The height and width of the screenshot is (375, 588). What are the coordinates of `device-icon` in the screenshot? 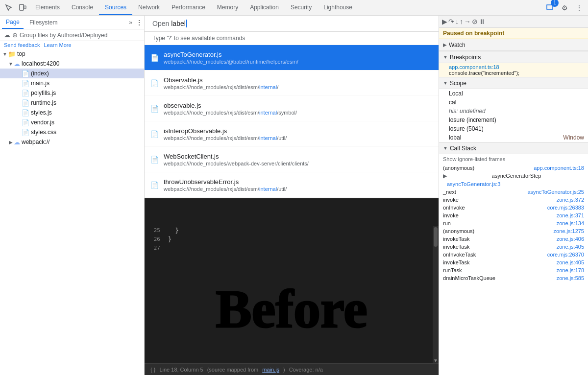 It's located at (23, 8).